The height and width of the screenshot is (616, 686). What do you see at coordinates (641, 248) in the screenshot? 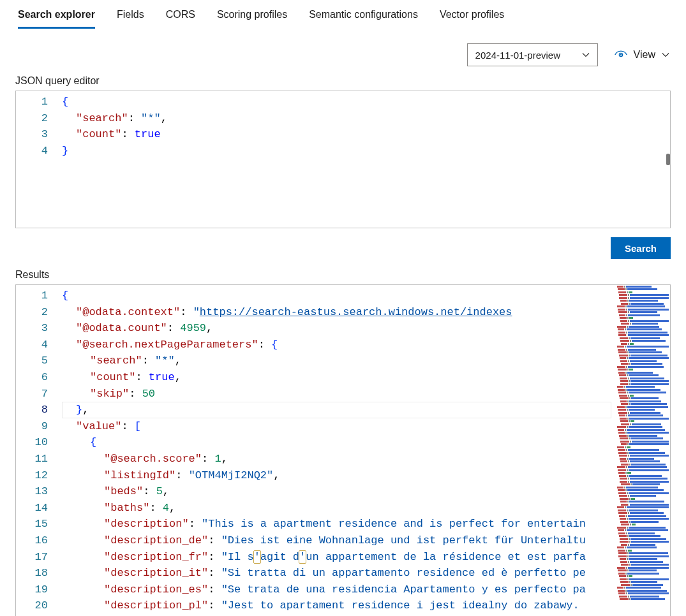
I see `search-button: Search` at bounding box center [641, 248].